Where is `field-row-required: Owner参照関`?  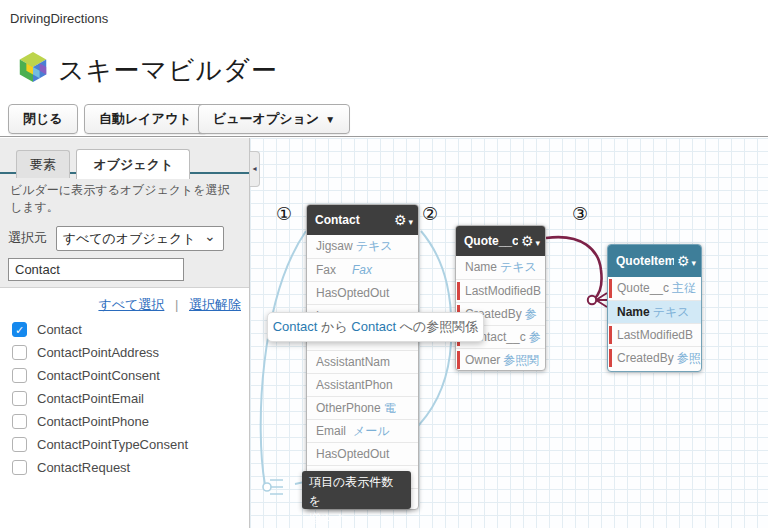 field-row-required: Owner参照関 is located at coordinates (500, 360).